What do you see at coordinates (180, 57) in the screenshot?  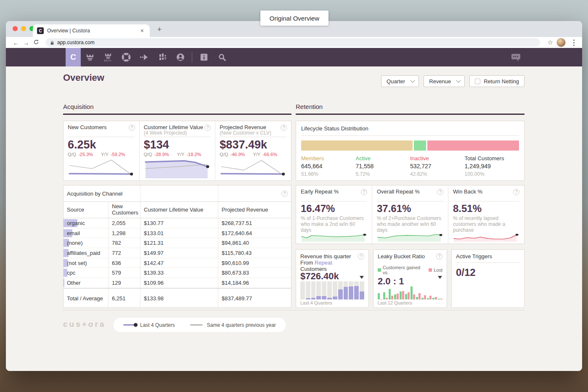 I see `nav-profiles` at bounding box center [180, 57].